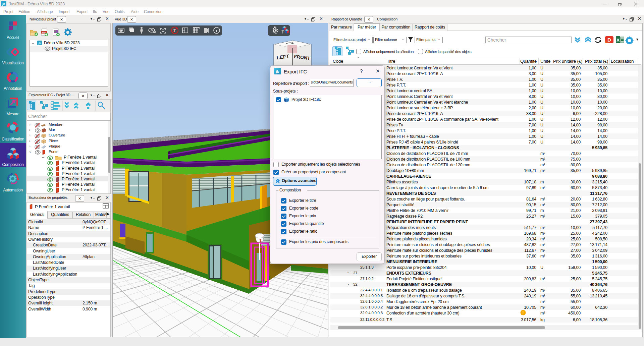 Image resolution: width=644 pixels, height=346 pixels. What do you see at coordinates (261, 240) in the screenshot?
I see `svg-text: 1` at bounding box center [261, 240].